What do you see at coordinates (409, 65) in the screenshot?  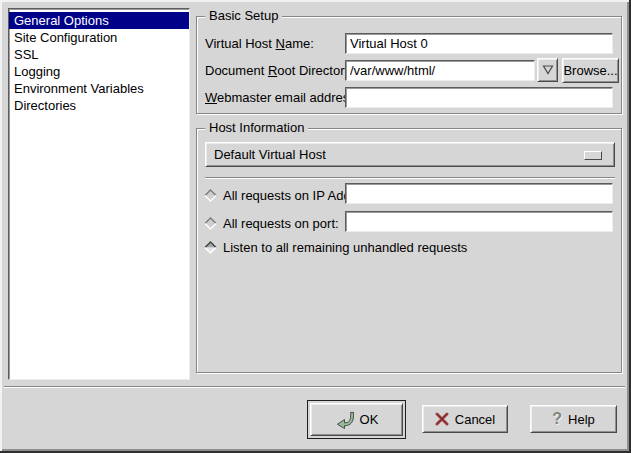 I see `basic-setup-frame: Basic Setup Virtual Host Name: Document …` at bounding box center [409, 65].